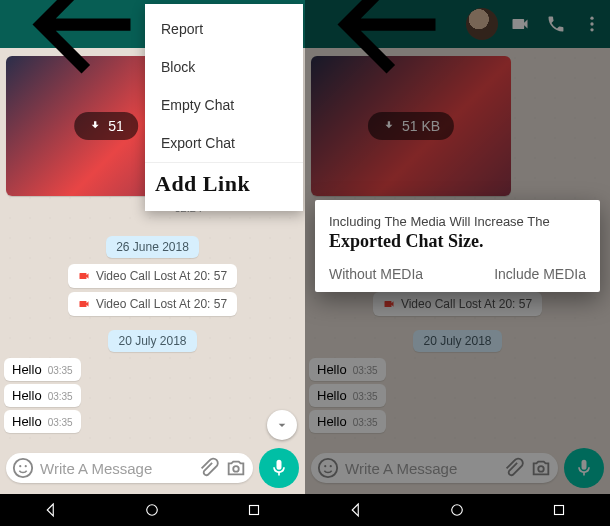 The width and height of the screenshot is (610, 526). I want to click on chevron-down-icon, so click(282, 425).